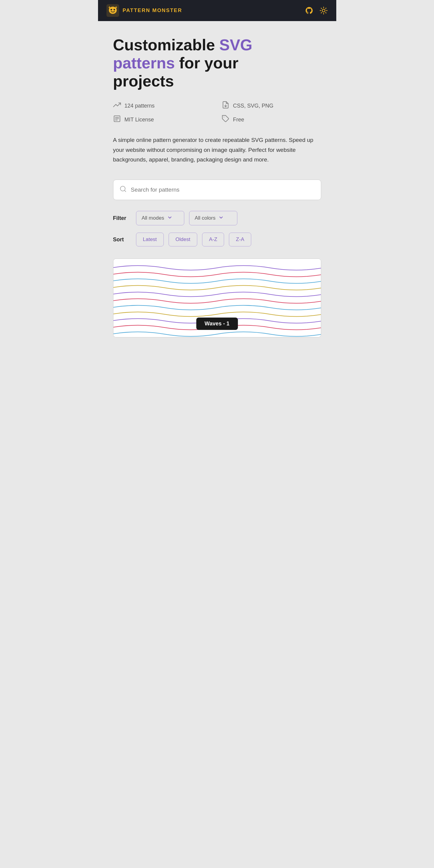  Describe the element at coordinates (166, 45) in the screenshot. I see `hero-title-part1: Customizable` at that location.